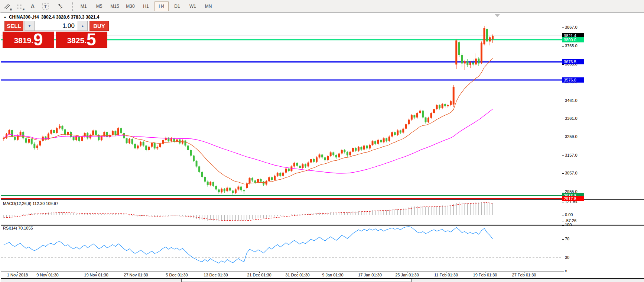 The height and width of the screenshot is (282, 644). Describe the element at coordinates (282, 249) in the screenshot. I see `rsi-pane` at that location.